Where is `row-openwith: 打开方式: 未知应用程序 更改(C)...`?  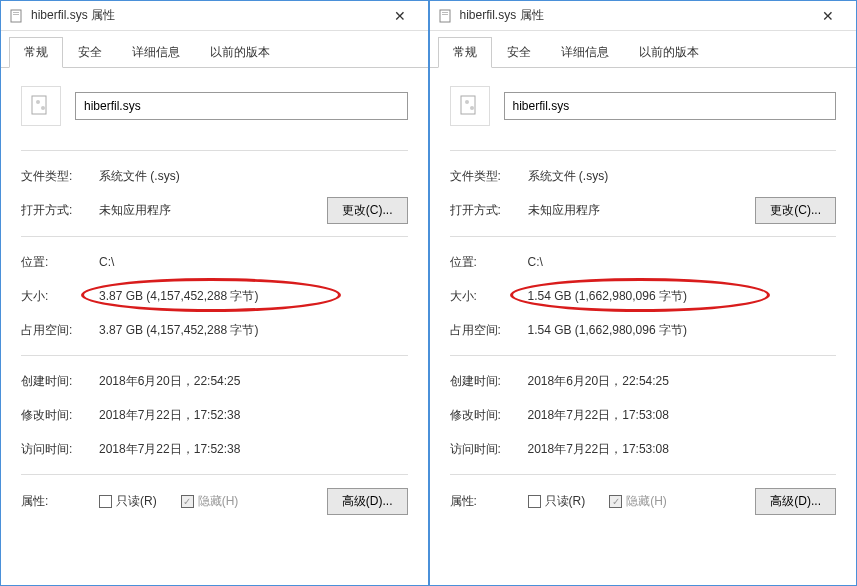 row-openwith: 打开方式: 未知应用程序 更改(C)... is located at coordinates (214, 210).